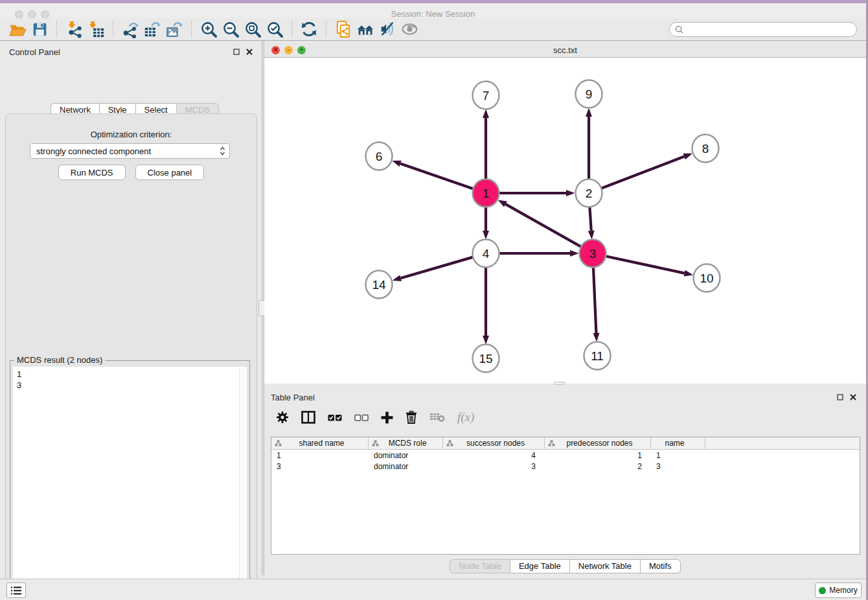 The width and height of the screenshot is (868, 600). What do you see at coordinates (565, 467) in the screenshot?
I see `table-row: 3dominator323` at bounding box center [565, 467].